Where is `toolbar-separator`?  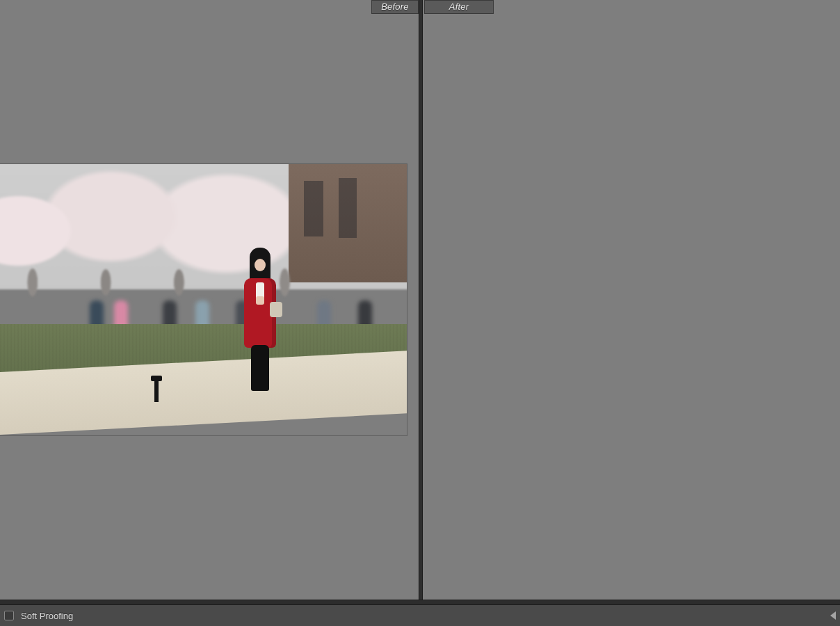
toolbar-separator is located at coordinates (420, 602).